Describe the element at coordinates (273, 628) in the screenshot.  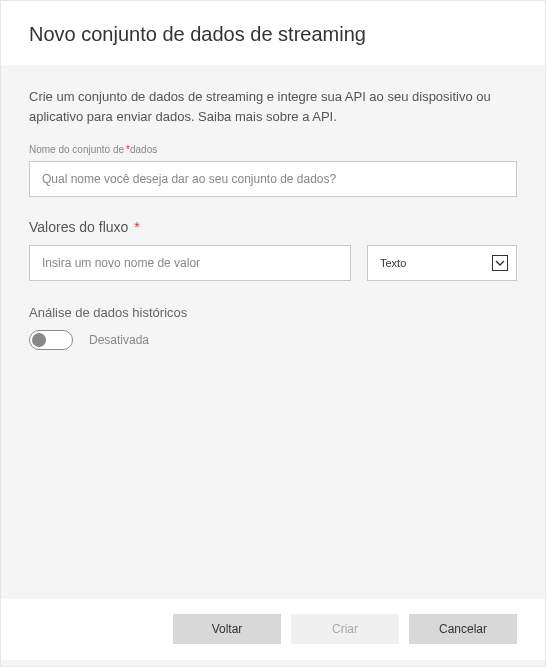
I see `dialog-footer: Voltar Criar Cancelar` at that location.